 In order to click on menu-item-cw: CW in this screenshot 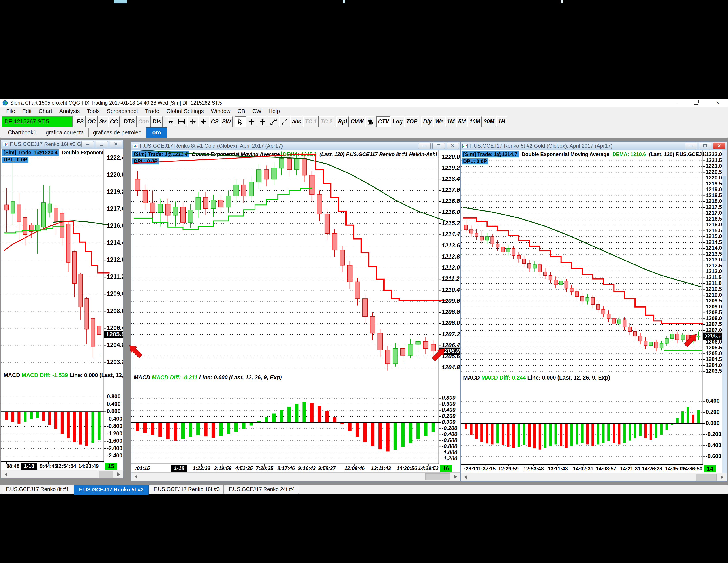, I will do `click(257, 111)`.